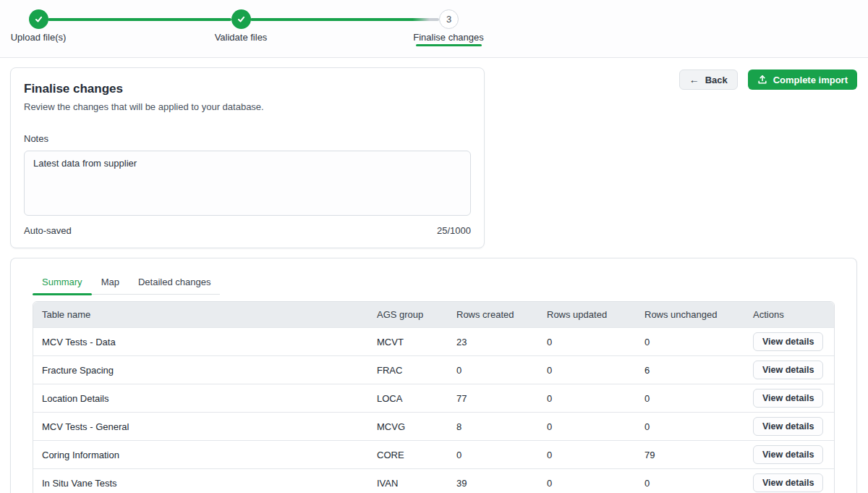 Image resolution: width=868 pixels, height=493 pixels. What do you see at coordinates (493, 398) in the screenshot?
I see `cell-rows-created: 77` at bounding box center [493, 398].